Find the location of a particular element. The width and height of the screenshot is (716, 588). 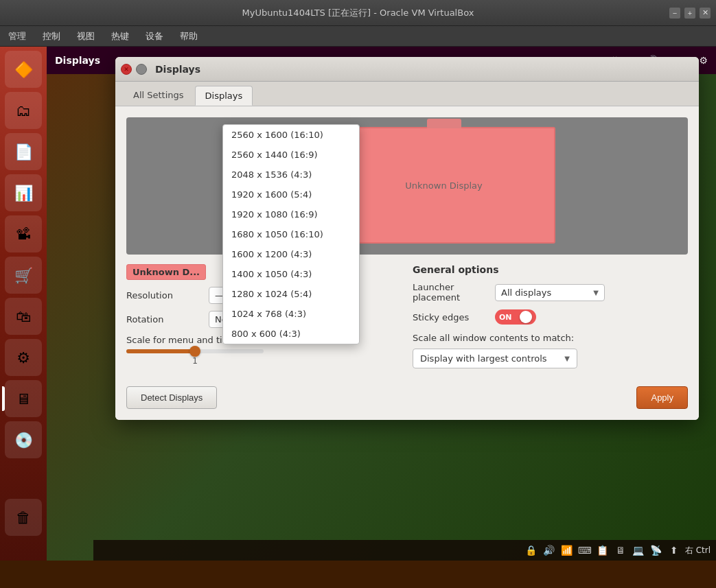

system-menu-icon: ⚙ is located at coordinates (703, 60).